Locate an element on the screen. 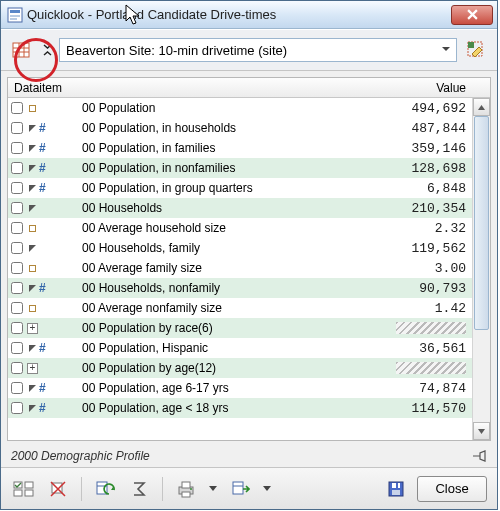  export-dropdown-icon is located at coordinates (267, 489).